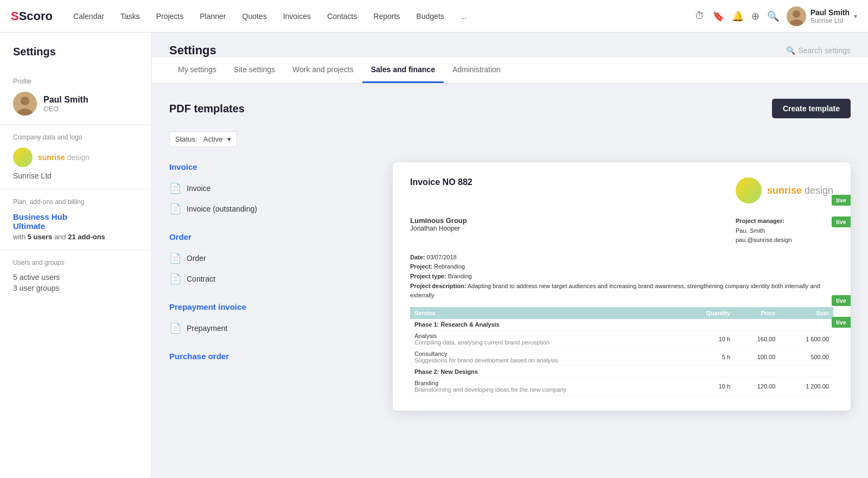  I want to click on company-logo-row: sunrise design, so click(76, 157).